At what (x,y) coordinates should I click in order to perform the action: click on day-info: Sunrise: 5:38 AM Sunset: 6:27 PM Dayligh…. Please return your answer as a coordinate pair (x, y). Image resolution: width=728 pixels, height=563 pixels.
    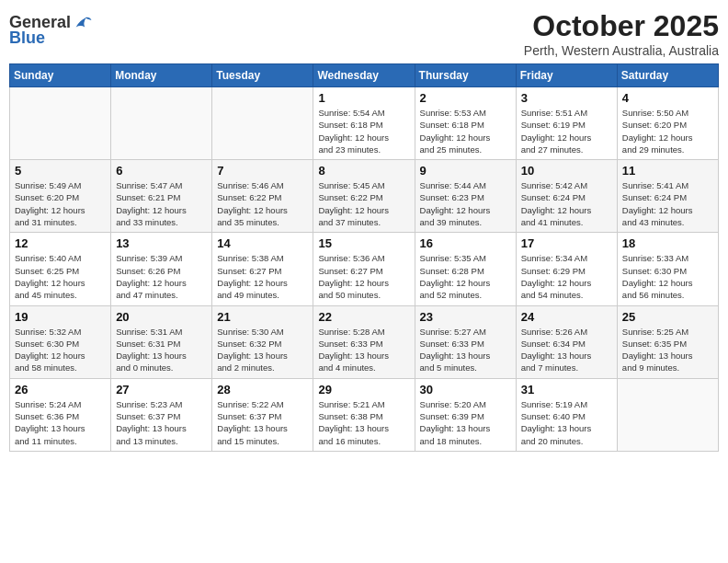
    Looking at the image, I should click on (263, 276).